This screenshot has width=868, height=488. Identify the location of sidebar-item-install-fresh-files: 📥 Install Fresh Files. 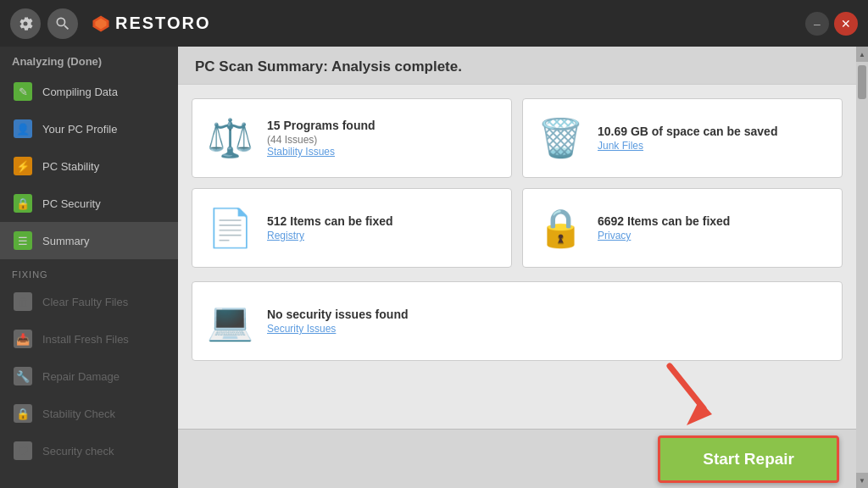
(89, 339).